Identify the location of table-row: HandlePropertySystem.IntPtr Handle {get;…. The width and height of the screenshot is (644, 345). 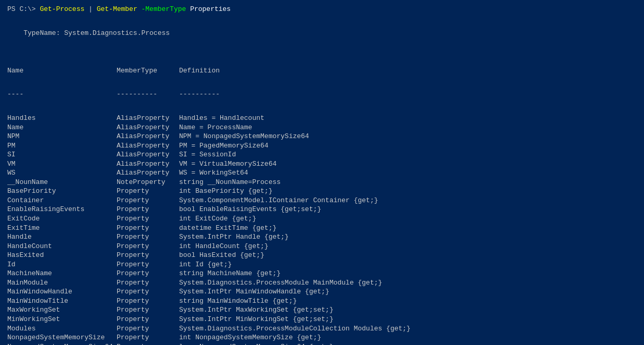
(322, 237).